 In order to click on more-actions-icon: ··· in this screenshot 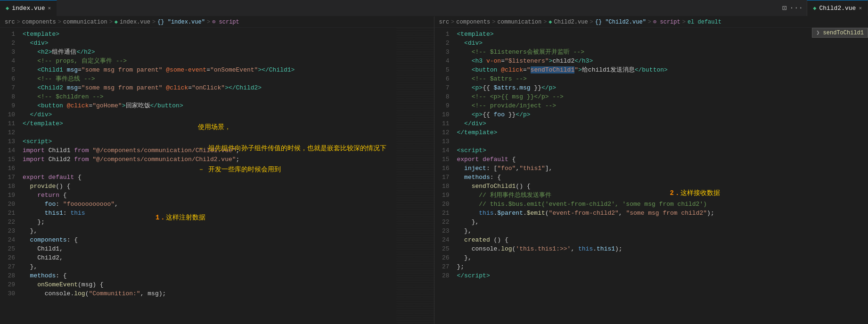, I will do `click(796, 8)`.